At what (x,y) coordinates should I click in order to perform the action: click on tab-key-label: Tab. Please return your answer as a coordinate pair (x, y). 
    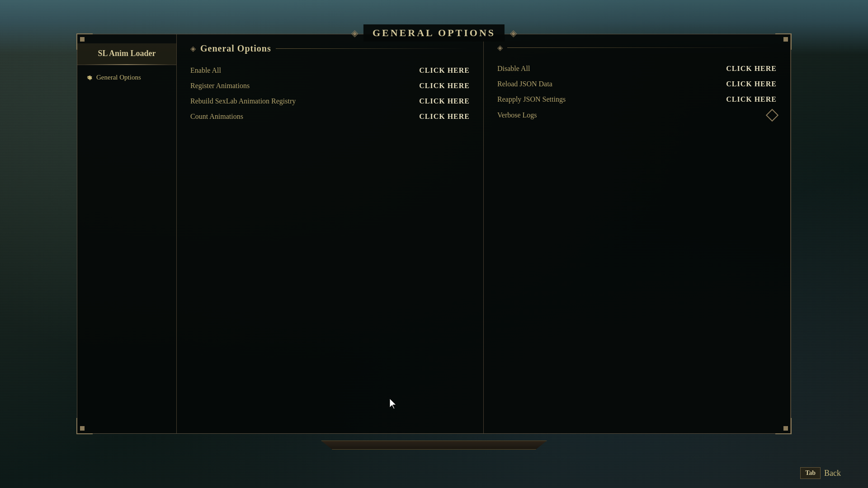
    Looking at the image, I should click on (810, 473).